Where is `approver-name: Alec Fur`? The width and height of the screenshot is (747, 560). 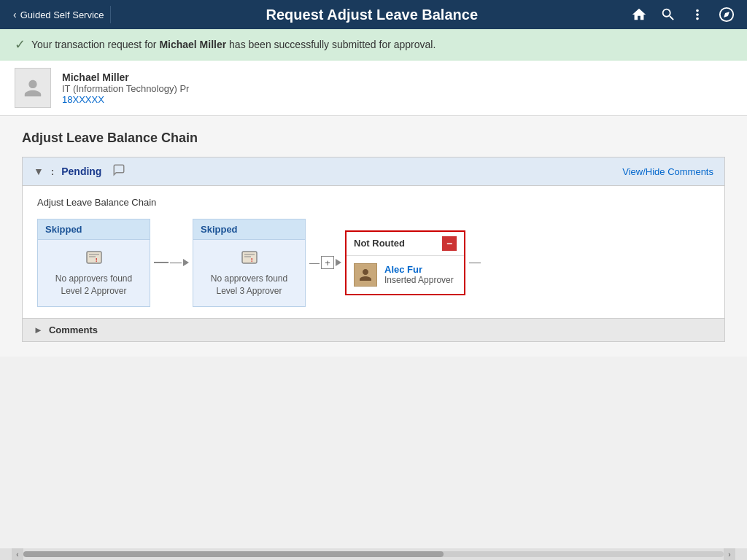 approver-name: Alec Fur is located at coordinates (419, 270).